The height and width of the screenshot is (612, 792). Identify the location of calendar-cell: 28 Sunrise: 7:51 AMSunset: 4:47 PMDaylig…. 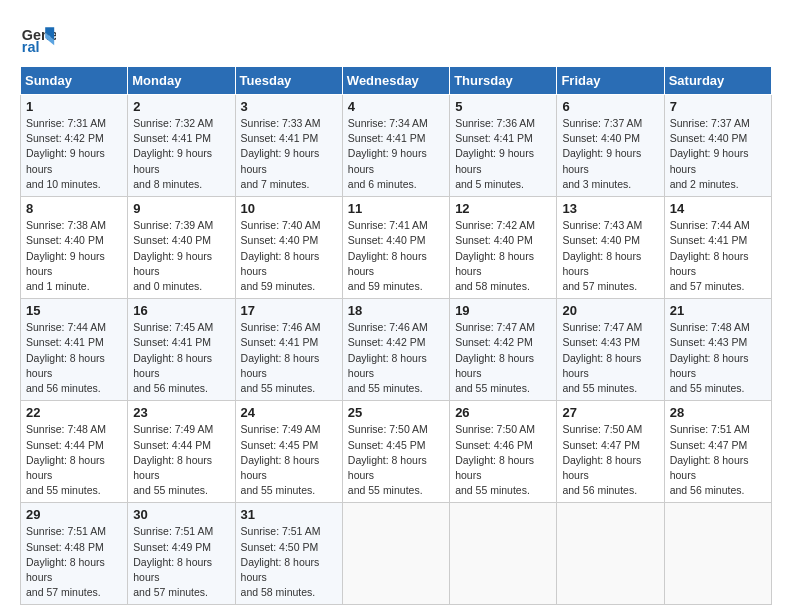
(718, 452).